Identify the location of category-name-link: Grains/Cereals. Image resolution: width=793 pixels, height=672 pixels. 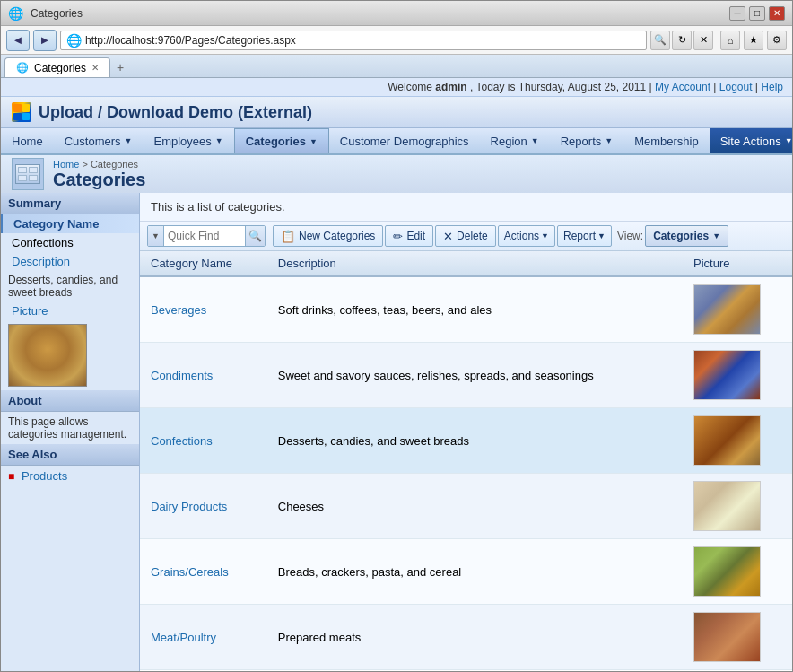
(190, 572).